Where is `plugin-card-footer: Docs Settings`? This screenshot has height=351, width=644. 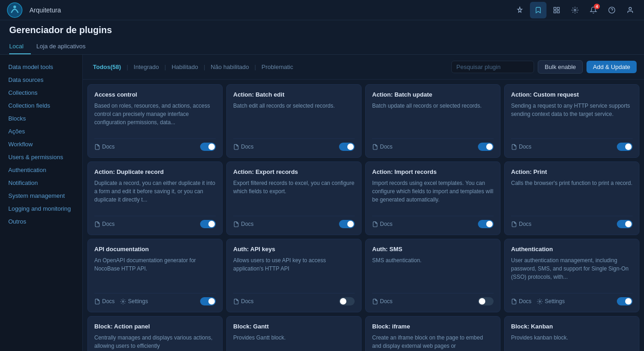 plugin-card-footer: Docs Settings is located at coordinates (572, 299).